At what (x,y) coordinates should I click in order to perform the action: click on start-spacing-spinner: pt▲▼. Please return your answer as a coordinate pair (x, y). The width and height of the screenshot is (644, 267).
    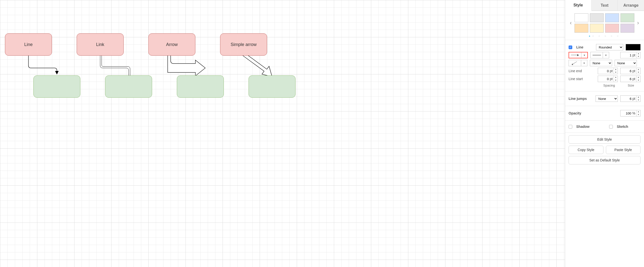
    Looking at the image, I should click on (608, 79).